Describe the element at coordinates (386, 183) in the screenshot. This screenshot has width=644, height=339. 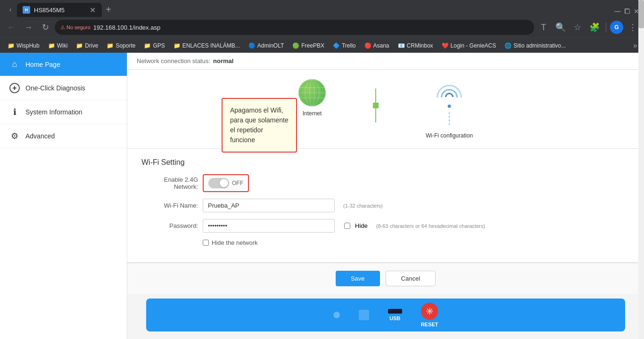
I see `enable-24g-row: Enable 2.4G Network: OFF` at that location.